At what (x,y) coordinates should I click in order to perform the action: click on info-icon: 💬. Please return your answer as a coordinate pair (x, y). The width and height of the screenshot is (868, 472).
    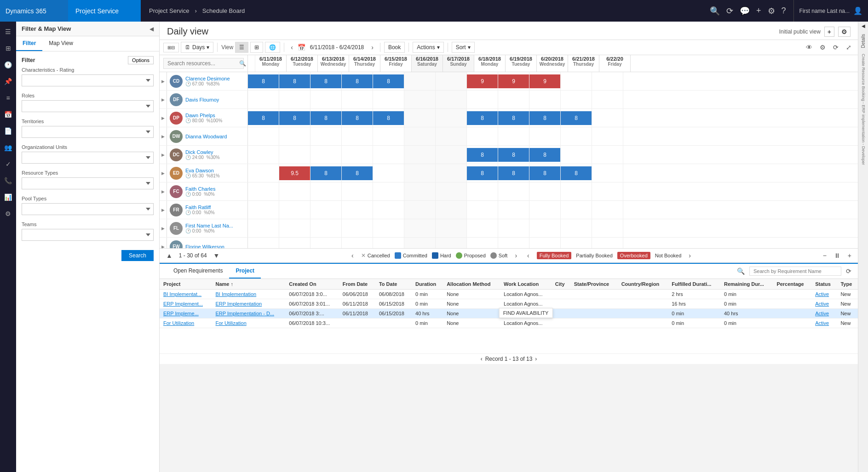
    Looking at the image, I should click on (745, 11).